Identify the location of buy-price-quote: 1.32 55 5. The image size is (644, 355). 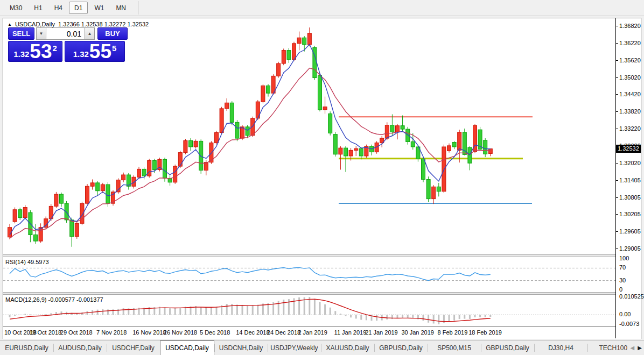
(95, 52).